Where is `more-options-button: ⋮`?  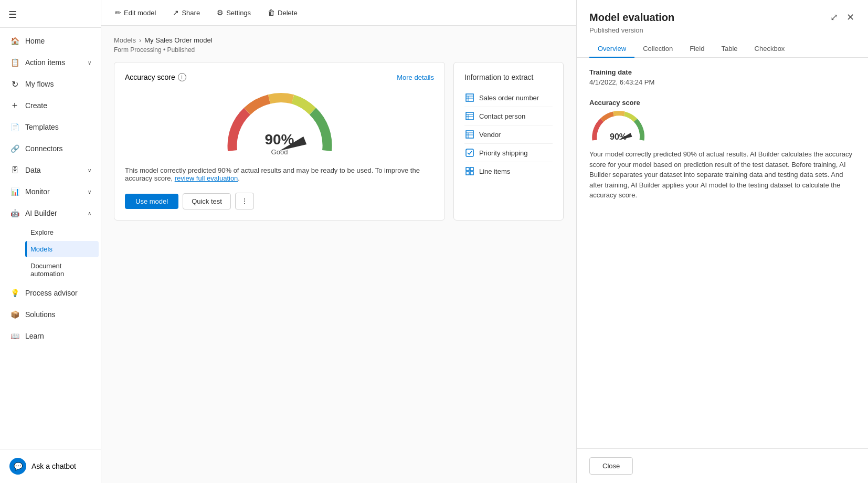
more-options-button: ⋮ is located at coordinates (245, 201).